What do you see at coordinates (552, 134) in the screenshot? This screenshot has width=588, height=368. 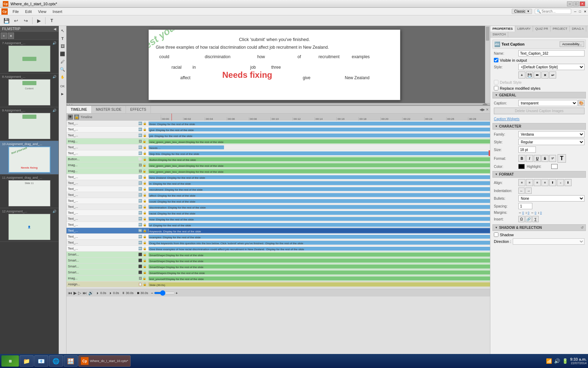 I see `font-family-select: Verdana Arial Times New Roman` at bounding box center [552, 134].